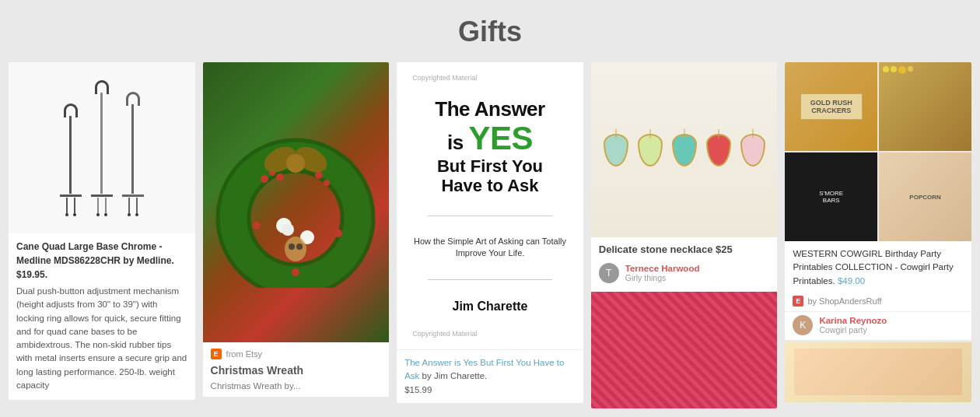 The height and width of the screenshot is (417, 980). I want to click on popcorn-label-text: POPCORN, so click(925, 198).